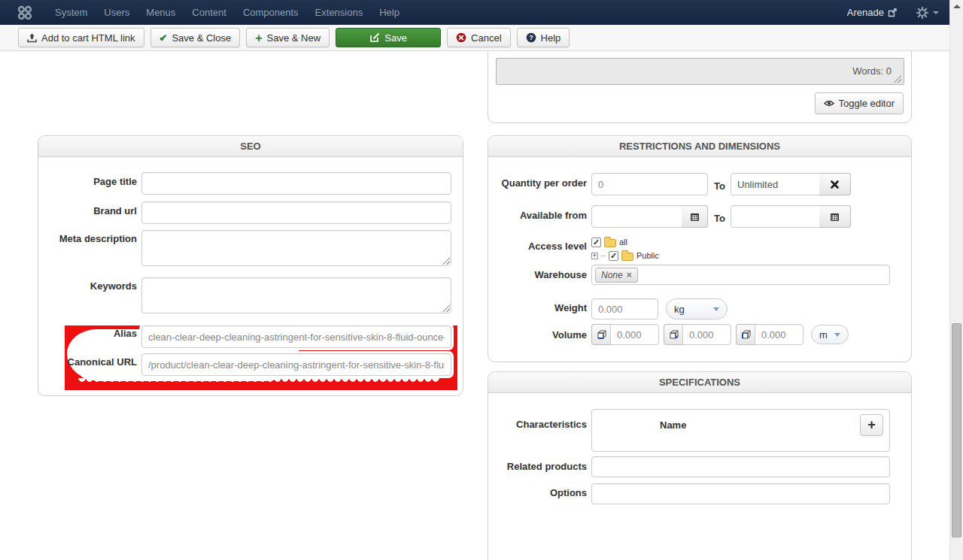 Image resolution: width=963 pixels, height=560 pixels. I want to click on add-characteristic-button: +, so click(871, 425).